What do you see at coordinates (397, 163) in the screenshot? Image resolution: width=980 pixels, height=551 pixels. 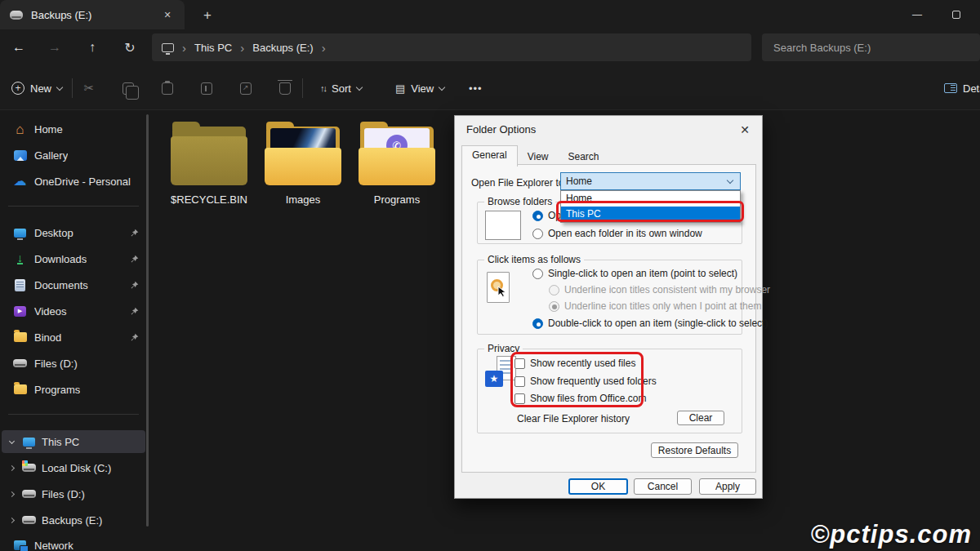 I see `folder-tile-programs: ✆ Programs` at bounding box center [397, 163].